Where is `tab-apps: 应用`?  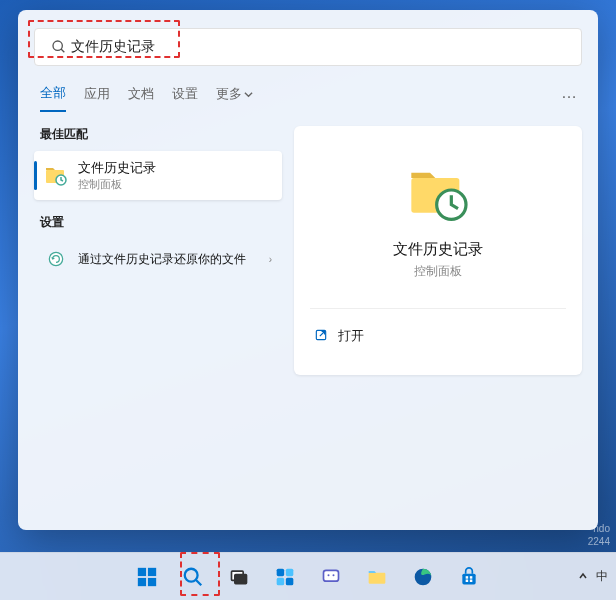 tab-apps: 应用 is located at coordinates (97, 98).